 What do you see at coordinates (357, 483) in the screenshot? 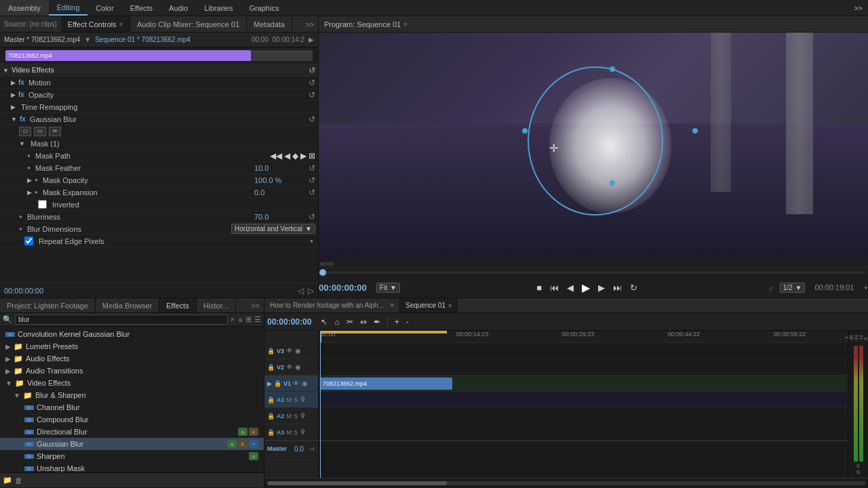
I see `scroll-thumb` at bounding box center [357, 483].